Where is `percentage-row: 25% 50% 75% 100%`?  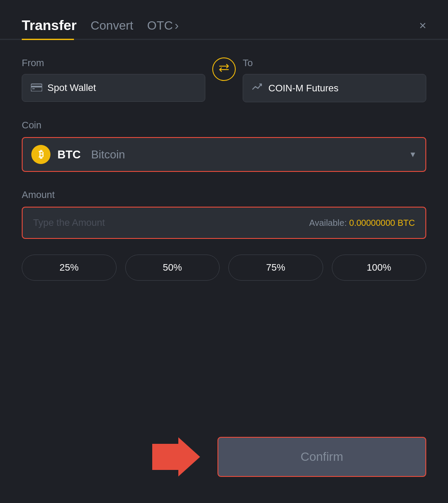 percentage-row: 25% 50% 75% 100% is located at coordinates (224, 268).